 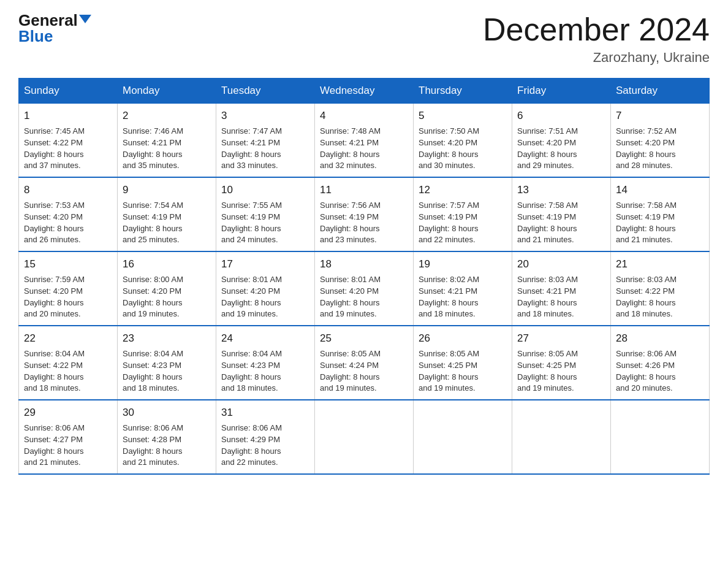 I want to click on calendar-cell: 20Sunrise: 8:03 AMSunset: 4:21 PMDayligh…, so click(x=561, y=288).